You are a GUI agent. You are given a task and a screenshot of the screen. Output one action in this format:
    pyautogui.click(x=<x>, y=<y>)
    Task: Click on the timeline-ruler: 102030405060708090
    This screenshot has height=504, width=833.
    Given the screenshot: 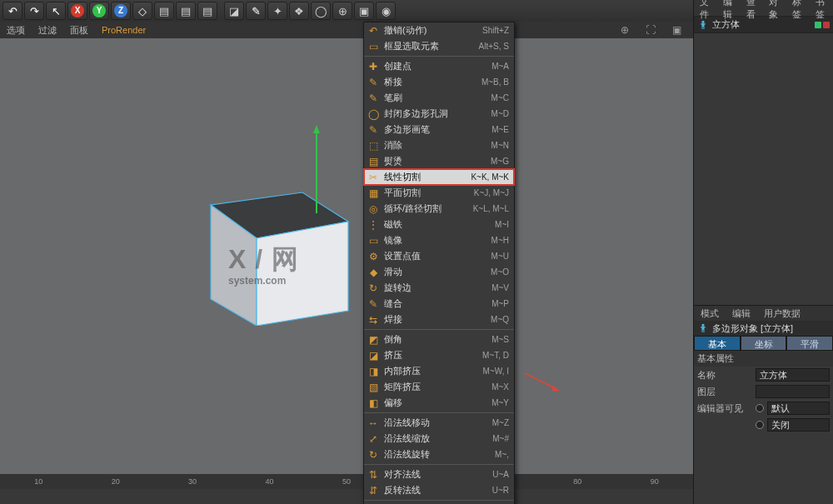 What is the action you would take?
    pyautogui.click(x=347, y=482)
    